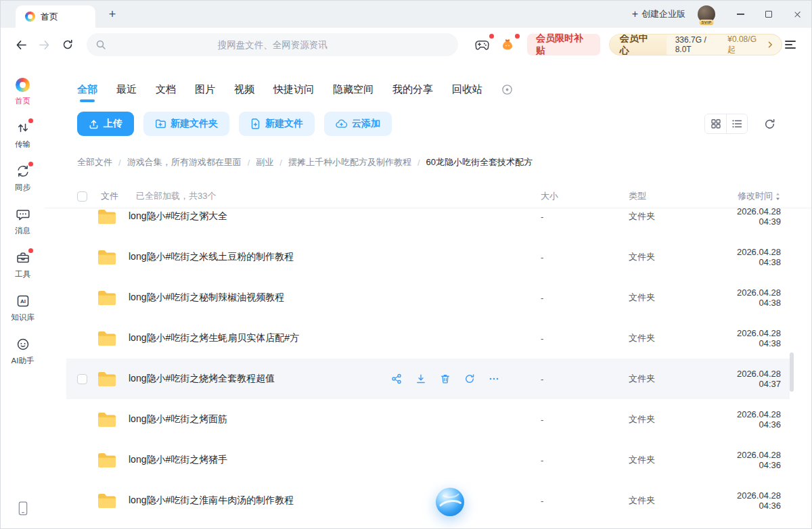 This screenshot has width=812, height=529. I want to click on sidebar-item-home: 首页, so click(23, 93).